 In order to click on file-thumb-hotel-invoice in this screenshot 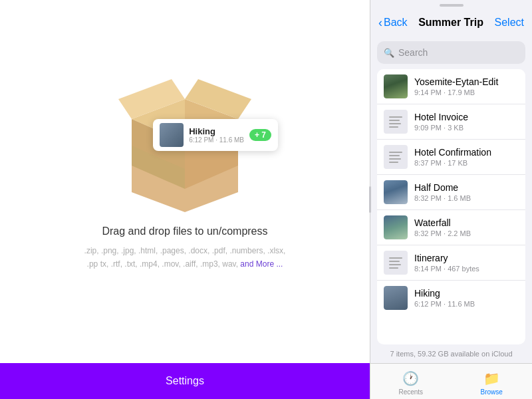, I will do `click(396, 122)`.